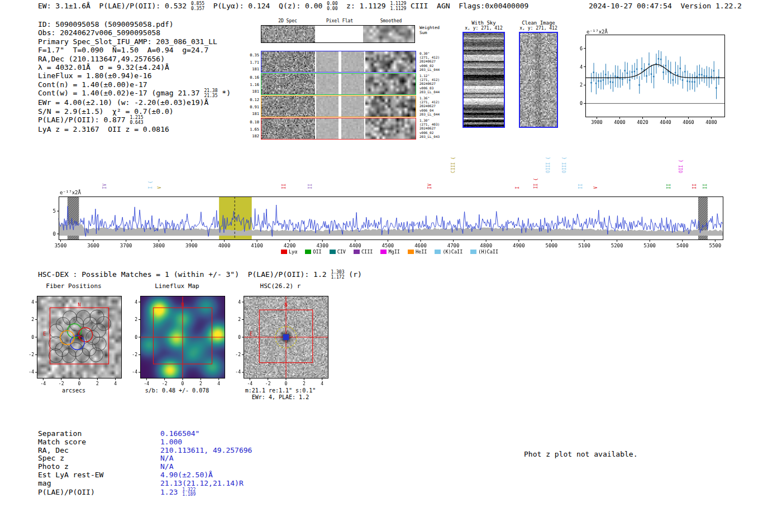 The width and height of the screenshot is (782, 532). I want to click on match-field-value: 1.000, so click(171, 442).